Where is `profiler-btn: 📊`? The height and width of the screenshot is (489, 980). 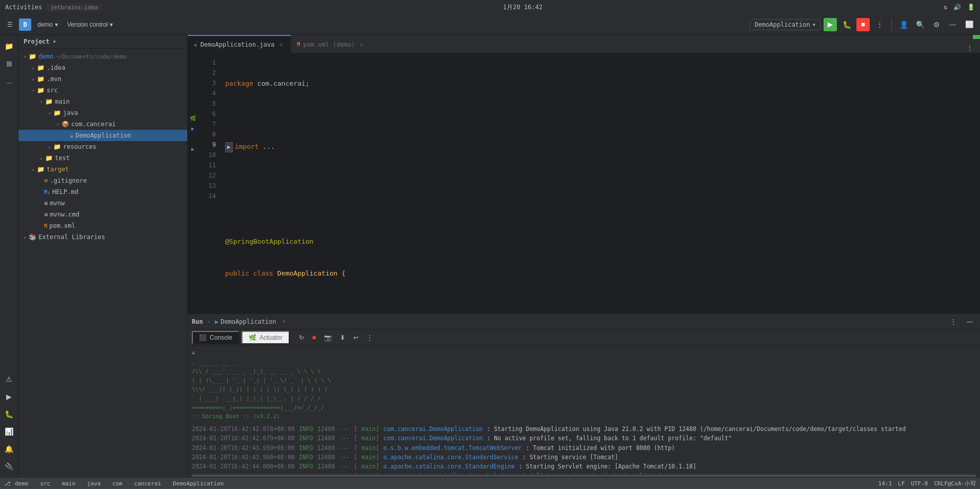 profiler-btn: 📊 is located at coordinates (9, 432).